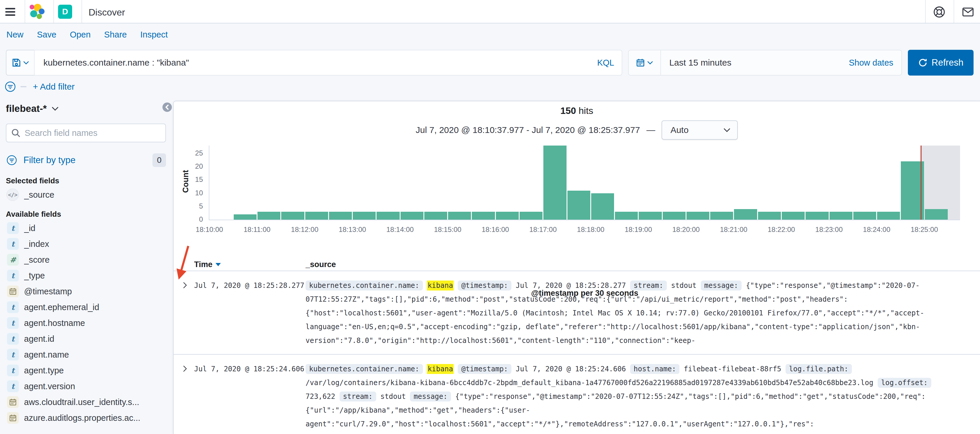  What do you see at coordinates (13, 260) in the screenshot?
I see `field-type-number-icon: #` at bounding box center [13, 260].